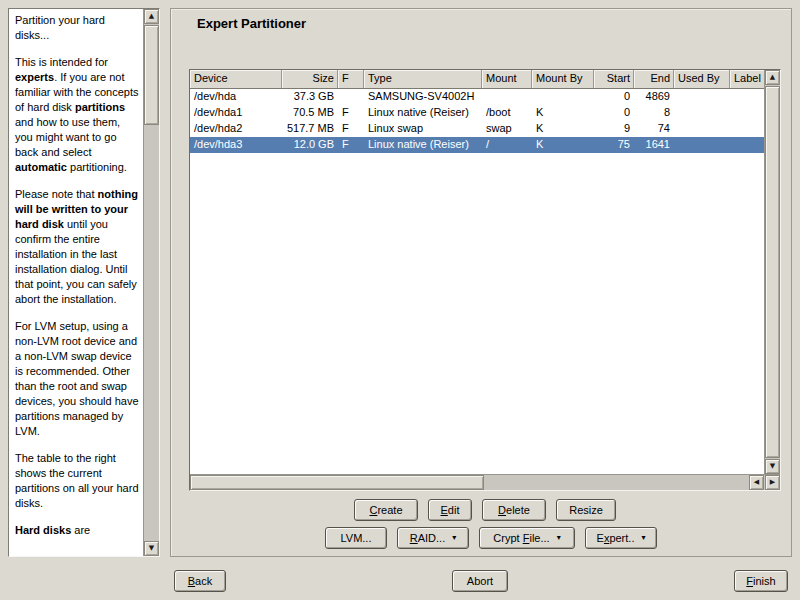  Describe the element at coordinates (477, 97) in the screenshot. I see `table-row: /dev/hda37.3 GBSAMSUNG-SV4002H04869` at that location.